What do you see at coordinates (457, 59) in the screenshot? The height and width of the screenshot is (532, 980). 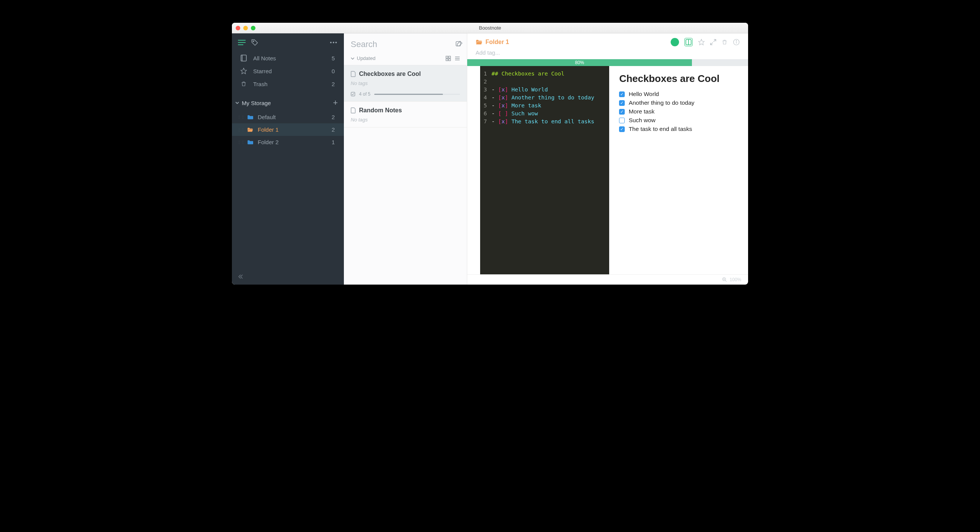 I see `view-list-button` at bounding box center [457, 59].